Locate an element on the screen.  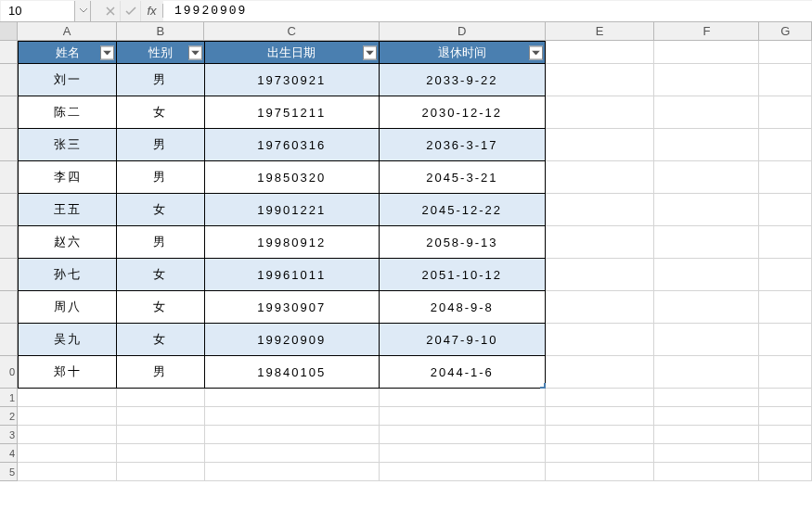
data-cell: 2045-3-21 is located at coordinates (462, 178).